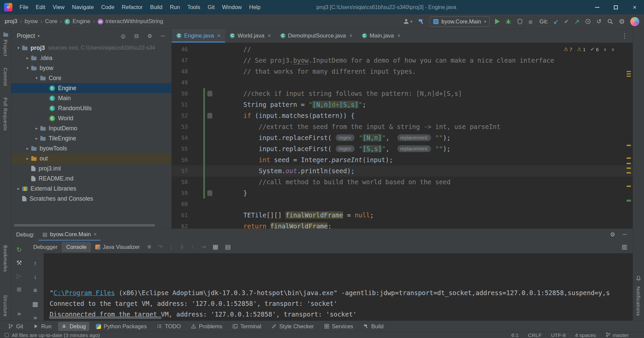  I want to click on tab-world-java: CWorld.java×, so click(250, 36).